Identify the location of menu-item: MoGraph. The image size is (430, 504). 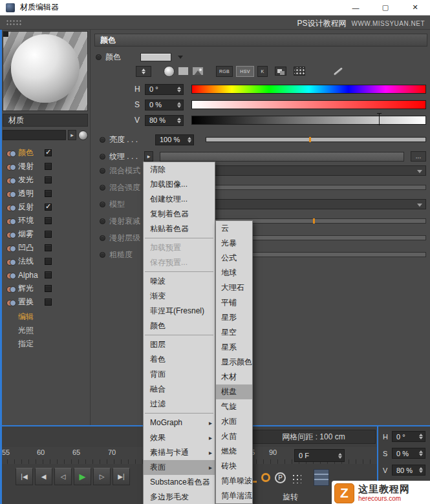
(179, 423).